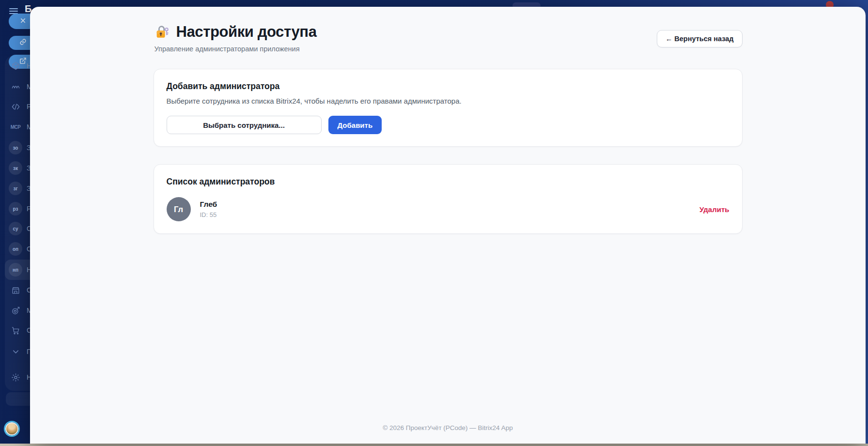 This screenshot has height=446, width=868. I want to click on avatar: рз, so click(16, 209).